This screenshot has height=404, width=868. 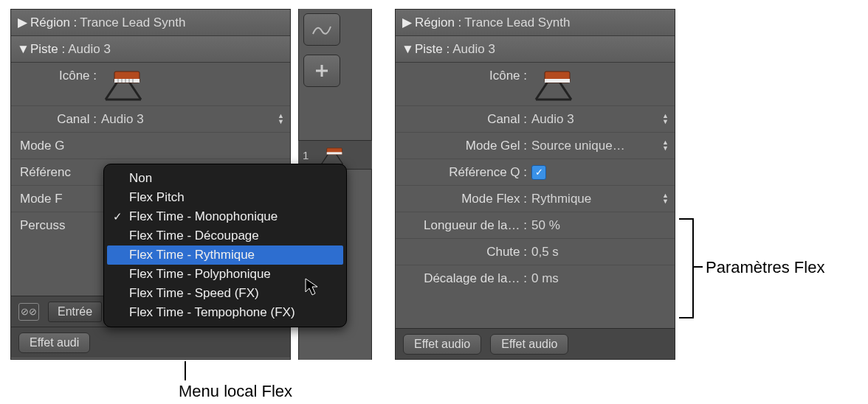 What do you see at coordinates (553, 119) in the screenshot?
I see `channel-value: Audio 3` at bounding box center [553, 119].